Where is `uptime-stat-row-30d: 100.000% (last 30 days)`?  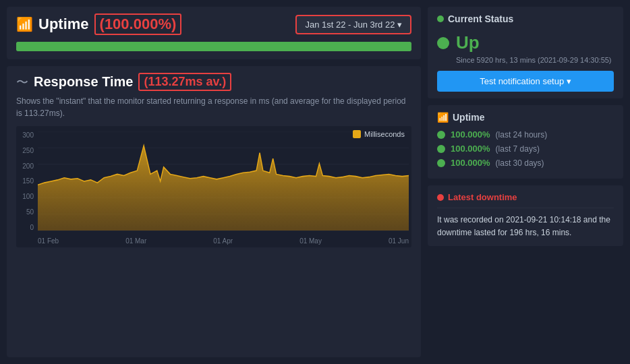 uptime-stat-row-30d: 100.000% (last 30 days) is located at coordinates (525, 163).